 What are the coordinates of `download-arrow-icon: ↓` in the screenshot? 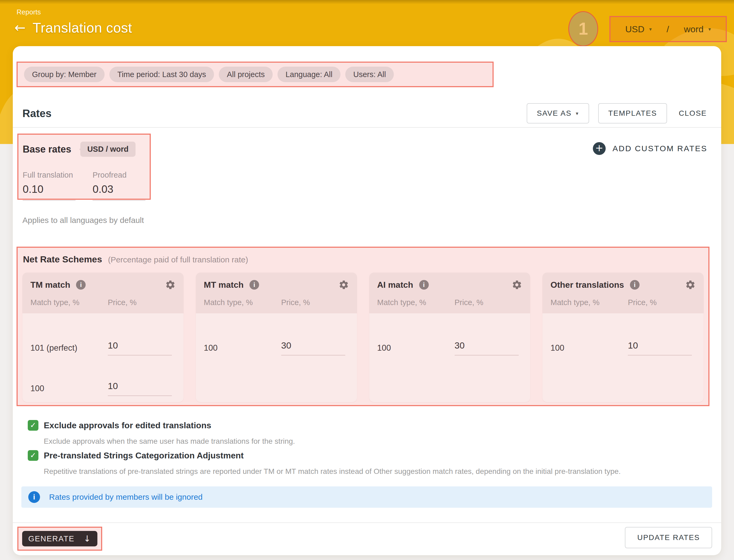 It's located at (87, 539).